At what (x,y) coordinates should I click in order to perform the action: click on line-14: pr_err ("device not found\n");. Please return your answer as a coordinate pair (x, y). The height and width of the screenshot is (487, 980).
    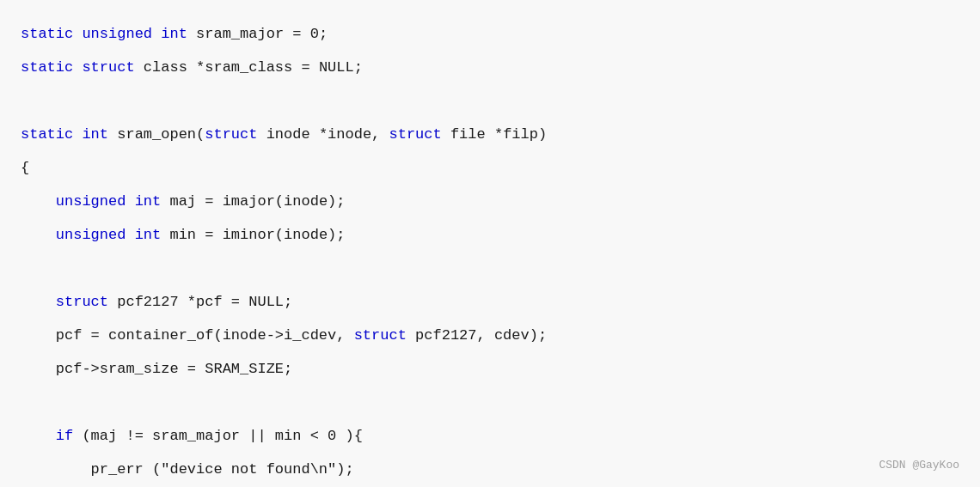
    Looking at the image, I should click on (187, 469).